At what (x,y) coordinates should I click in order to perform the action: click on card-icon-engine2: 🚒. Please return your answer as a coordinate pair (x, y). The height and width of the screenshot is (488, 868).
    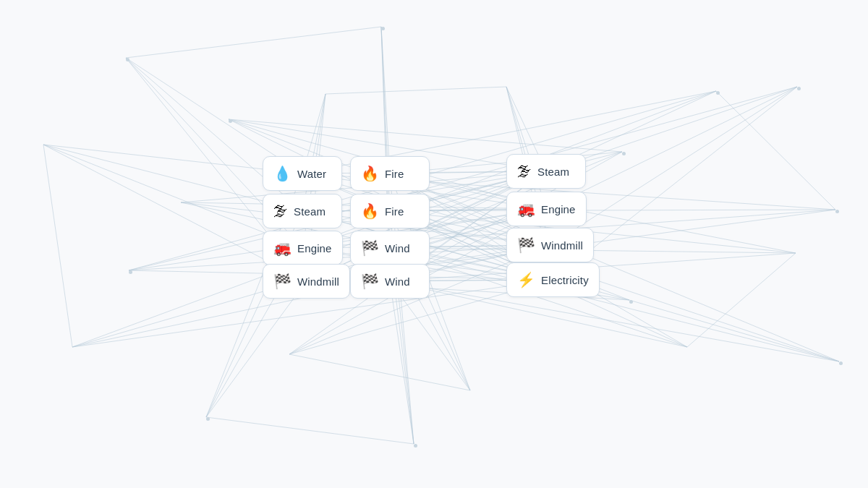
    Looking at the image, I should click on (282, 248).